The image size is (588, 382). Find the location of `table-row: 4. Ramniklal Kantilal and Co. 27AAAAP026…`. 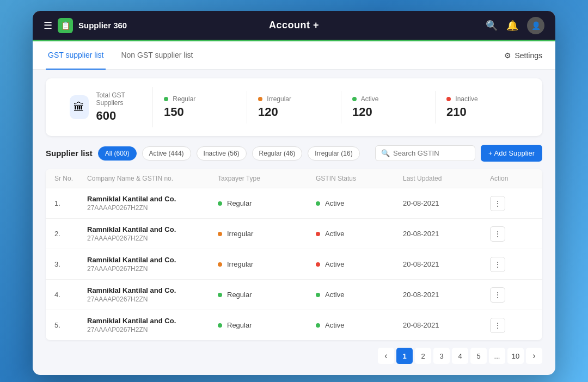

table-row: 4. Ramniklal Kantilal and Co. 27AAAAP026… is located at coordinates (294, 295).